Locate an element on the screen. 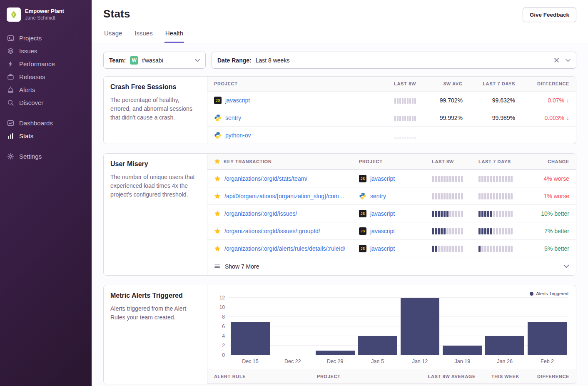  sidebar-footer-nav: Settings is located at coordinates (46, 157).